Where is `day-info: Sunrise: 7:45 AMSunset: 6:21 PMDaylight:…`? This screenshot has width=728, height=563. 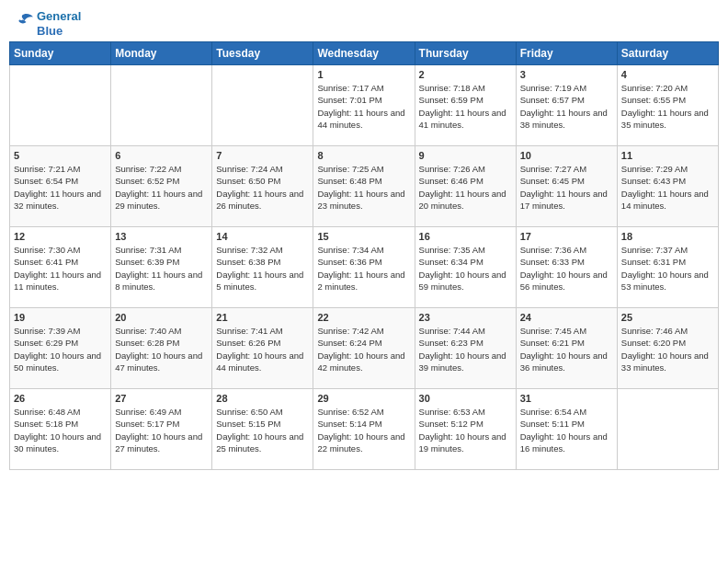 day-info: Sunrise: 7:45 AMSunset: 6:21 PMDaylight:… is located at coordinates (566, 350).